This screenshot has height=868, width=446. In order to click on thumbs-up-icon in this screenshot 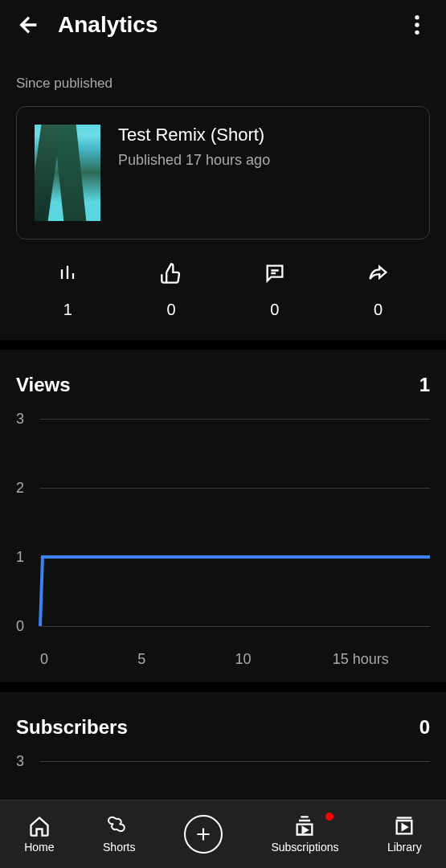, I will do `click(171, 273)`.